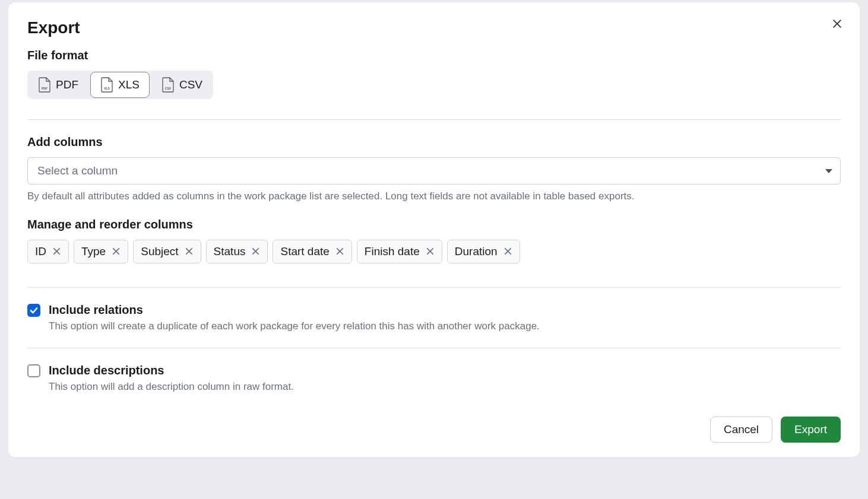  I want to click on option-text: Include descriptions This option will ad…, so click(171, 379).